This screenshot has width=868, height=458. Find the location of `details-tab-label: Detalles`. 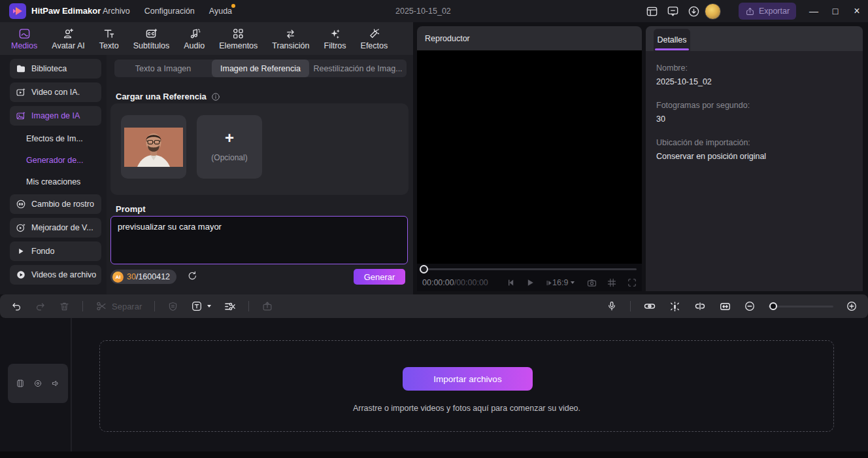

details-tab-label: Detalles is located at coordinates (672, 40).